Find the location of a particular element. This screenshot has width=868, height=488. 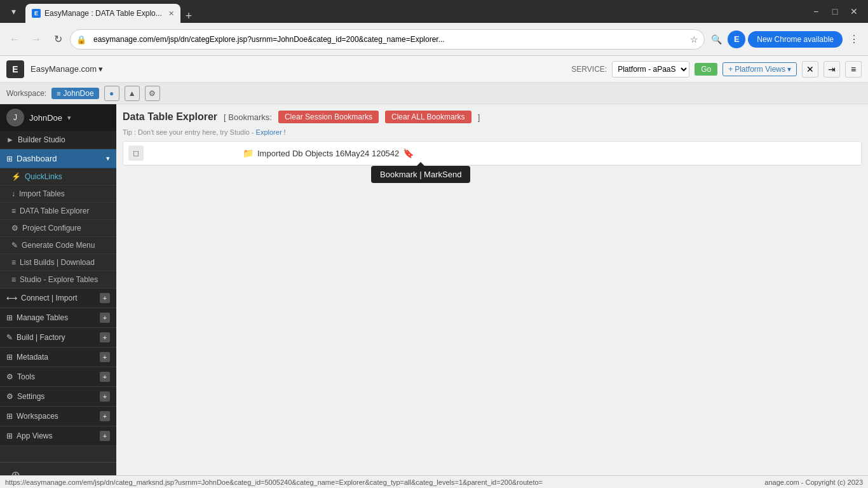

table-row: ◻ 📁 Imported Db Objects 16May24 120542 🔖 is located at coordinates (492, 154).